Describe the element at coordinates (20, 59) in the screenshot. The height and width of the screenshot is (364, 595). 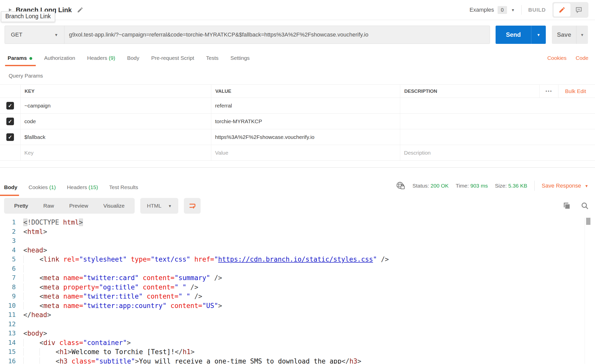
I see `request-tab-params: Params` at that location.